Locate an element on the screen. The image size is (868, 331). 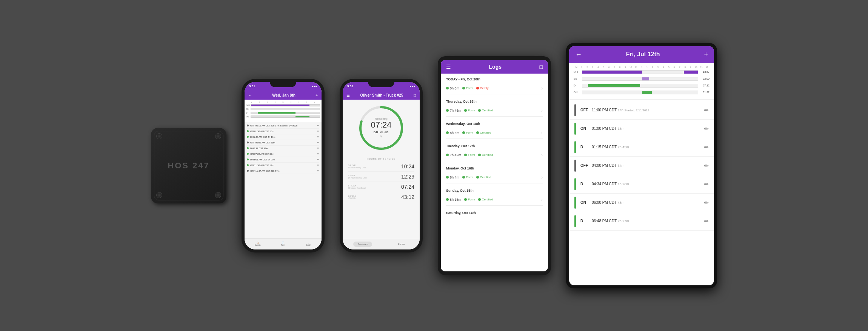
detail-entry-off1: OFF 11:00 PM CDT 14h Started: 7/11/2019 … is located at coordinates (642, 110).